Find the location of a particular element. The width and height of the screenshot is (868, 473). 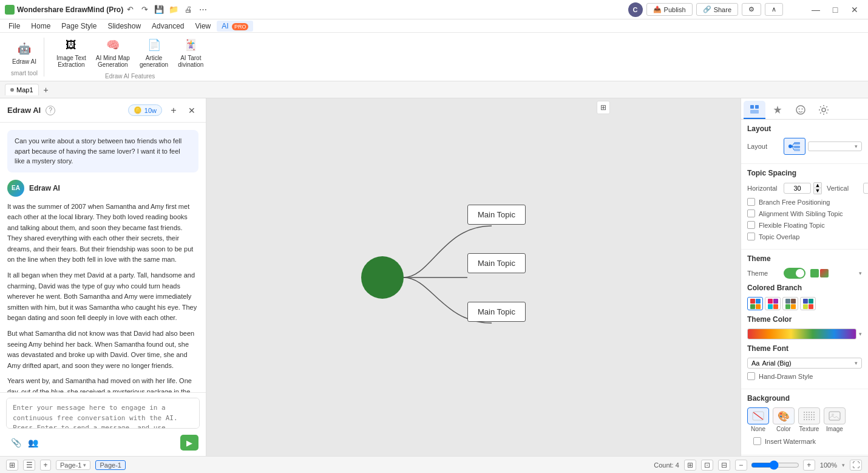

menu-slideshow: Slideshow is located at coordinates (124, 26).